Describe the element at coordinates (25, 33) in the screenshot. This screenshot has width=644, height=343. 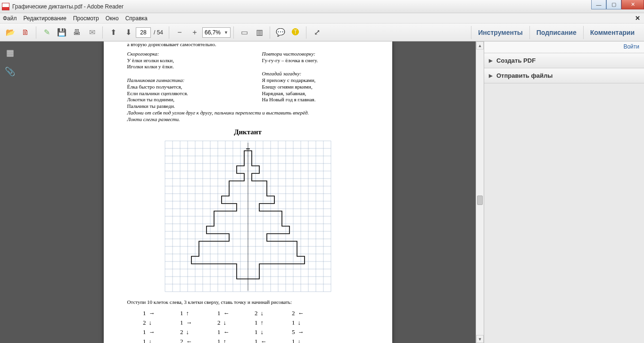
I see `create-pdf-button: 🗎` at that location.